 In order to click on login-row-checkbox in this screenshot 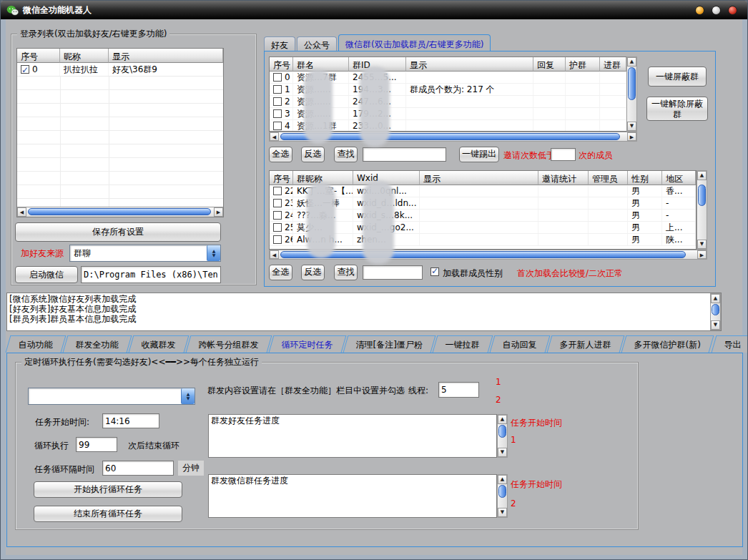, I will do `click(25, 69)`.